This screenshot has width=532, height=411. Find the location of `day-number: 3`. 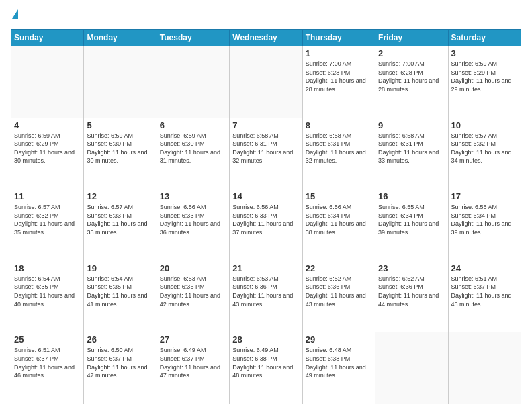

day-number: 3 is located at coordinates (485, 54).